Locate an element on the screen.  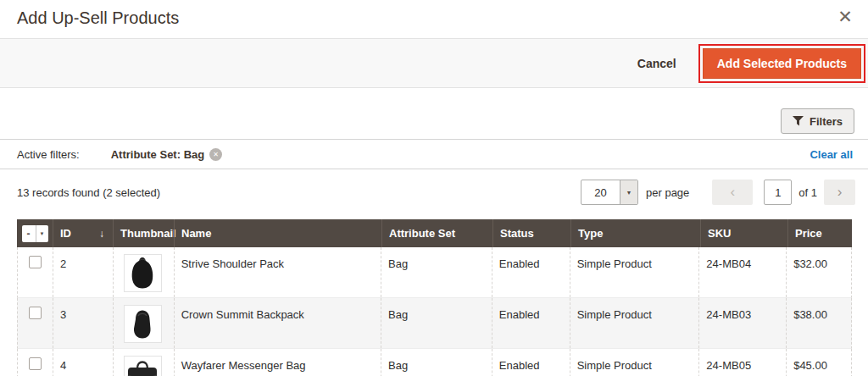
close-icon: ✕ is located at coordinates (845, 17).